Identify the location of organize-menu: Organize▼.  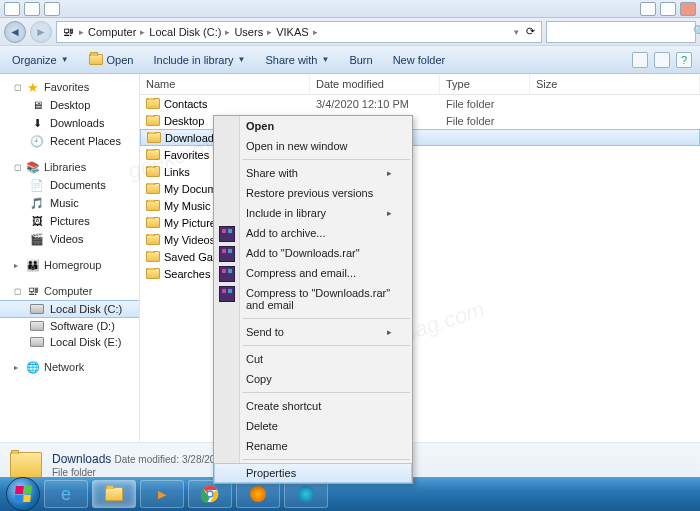
(40, 60).